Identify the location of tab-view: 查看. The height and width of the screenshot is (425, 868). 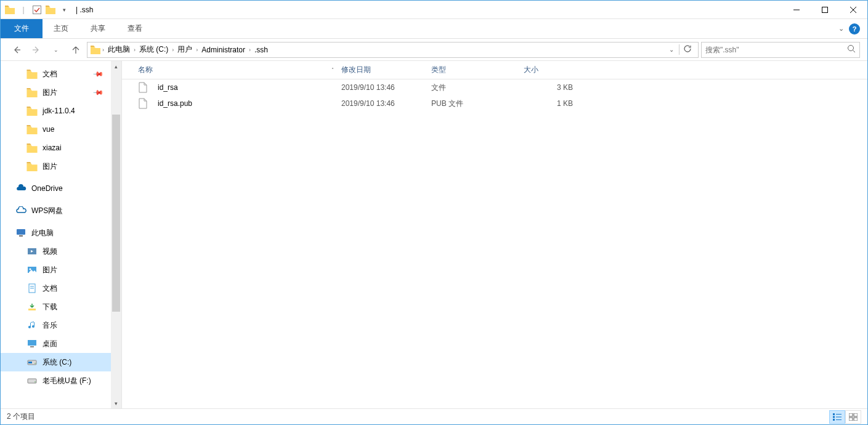
(135, 28).